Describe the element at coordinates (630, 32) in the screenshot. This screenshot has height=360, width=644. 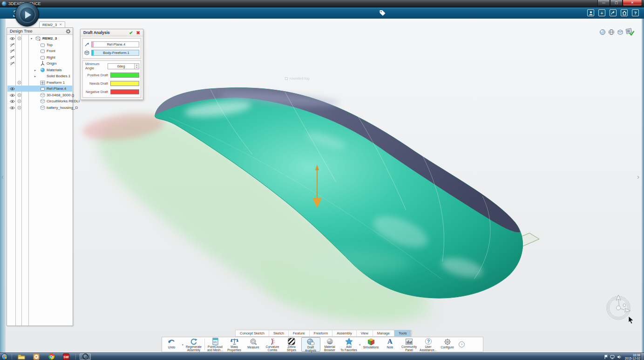
I see `view-state-apply-icon` at that location.